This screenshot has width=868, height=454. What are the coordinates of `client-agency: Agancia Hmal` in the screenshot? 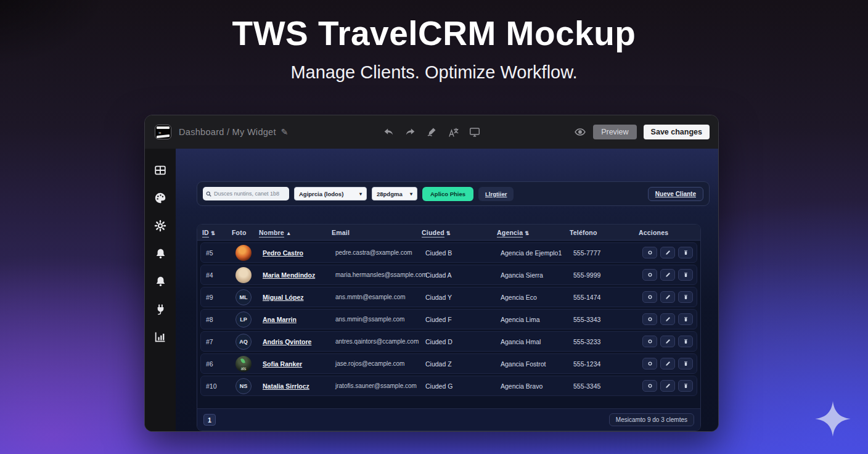 It's located at (537, 342).